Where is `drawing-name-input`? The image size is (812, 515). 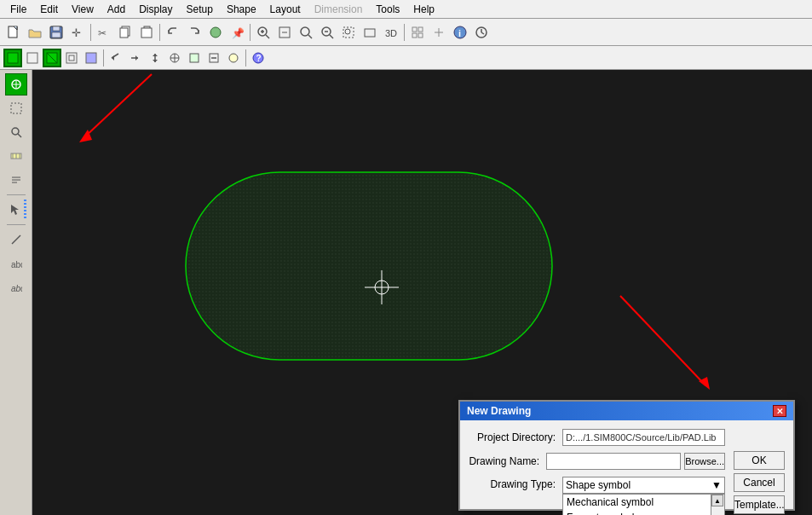
drawing-name-input is located at coordinates (613, 461).